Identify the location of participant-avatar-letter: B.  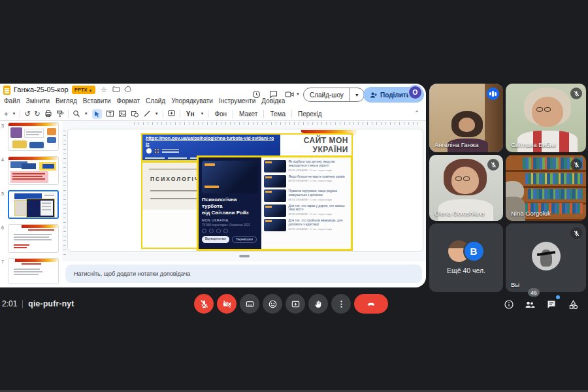
(474, 251).